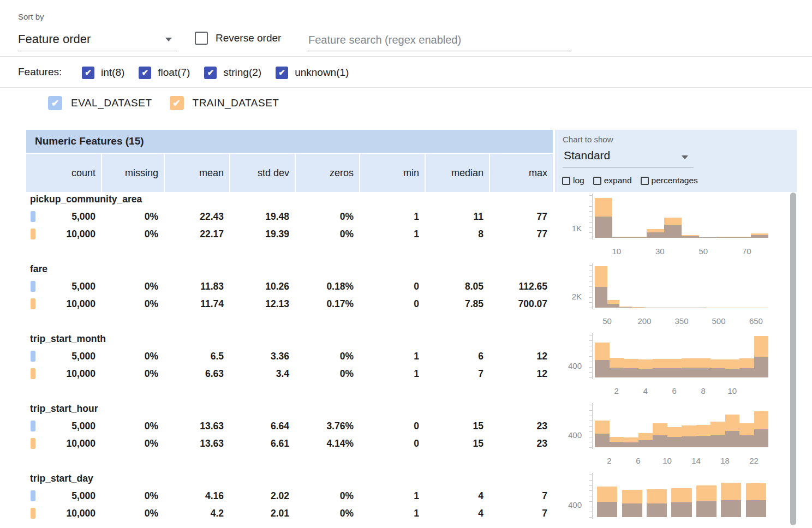 The image size is (812, 528). What do you see at coordinates (638, 460) in the screenshot?
I see `x-axis-tick-label: 6` at bounding box center [638, 460].